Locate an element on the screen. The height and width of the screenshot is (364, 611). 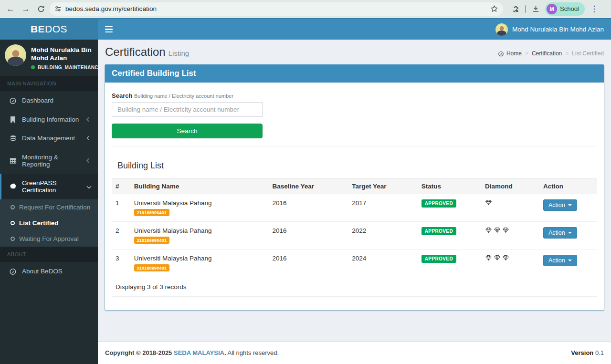
diamond-rating is located at coordinates (510, 258).